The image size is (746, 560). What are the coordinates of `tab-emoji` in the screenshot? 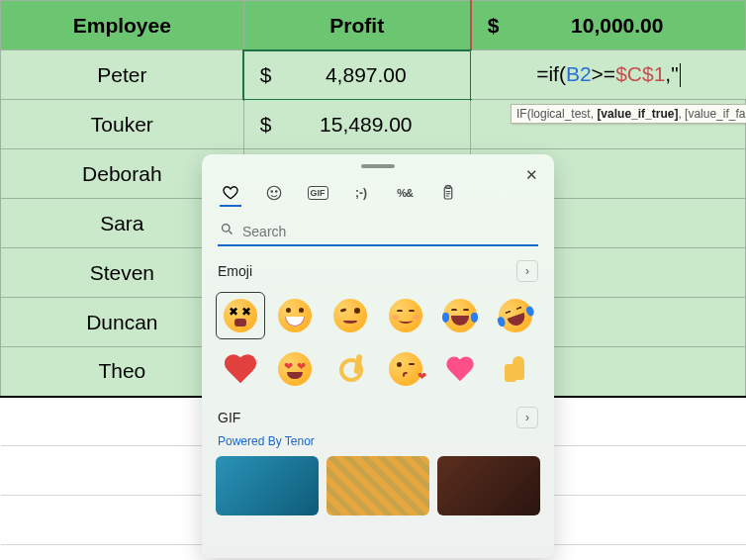 It's located at (274, 193).